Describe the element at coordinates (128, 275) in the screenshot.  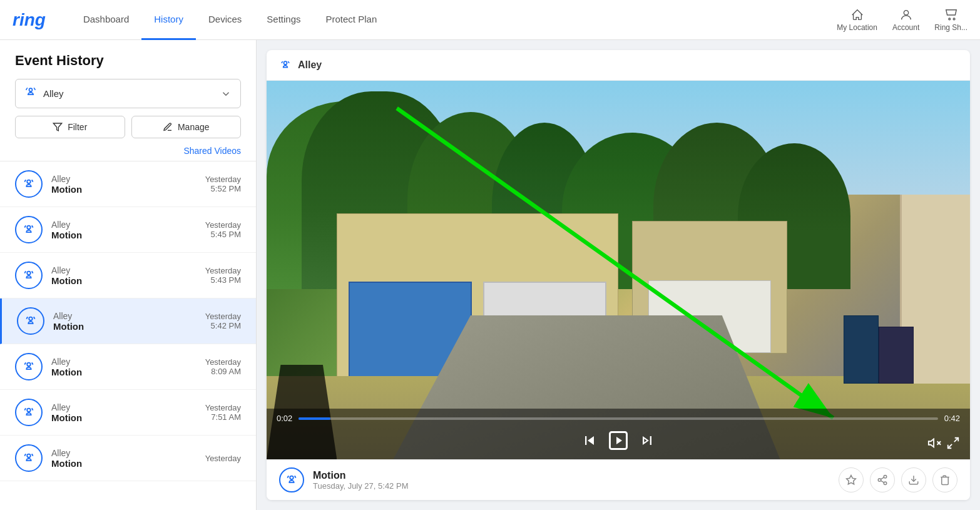
I see `event-item-3: Alley Motion Yesterday 5:43 PM` at that location.